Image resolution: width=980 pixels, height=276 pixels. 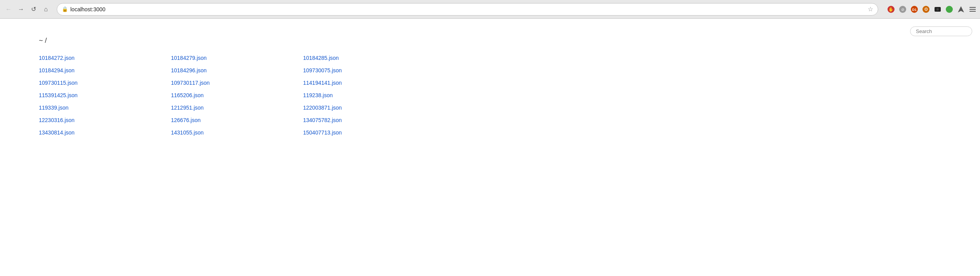 What do you see at coordinates (509, 40) in the screenshot?
I see `path-heading: ~ /` at bounding box center [509, 40].